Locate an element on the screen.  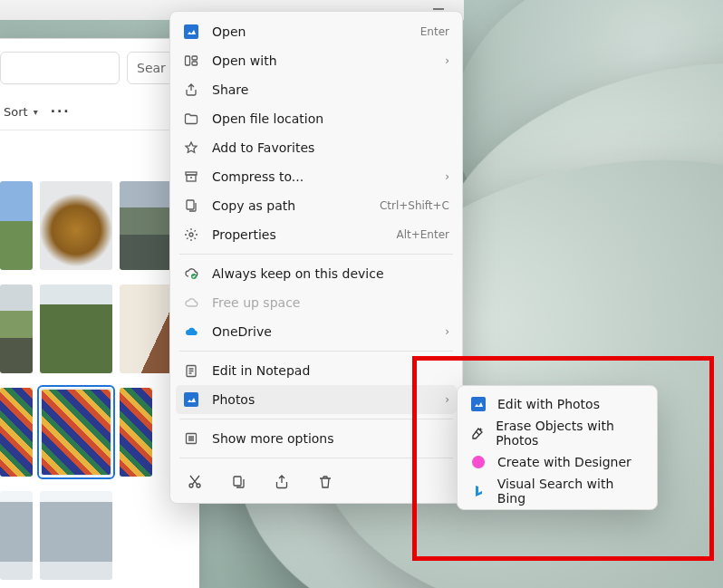
menu-item-copy-as-path: Copy as path Ctrl+Shift+C is located at coordinates (316, 206).